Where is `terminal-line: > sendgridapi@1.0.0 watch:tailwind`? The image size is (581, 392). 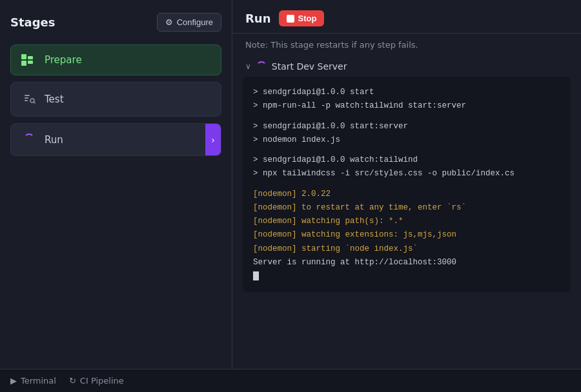 terminal-line: > sendgridapi@1.0.0 watch:tailwind is located at coordinates (407, 160).